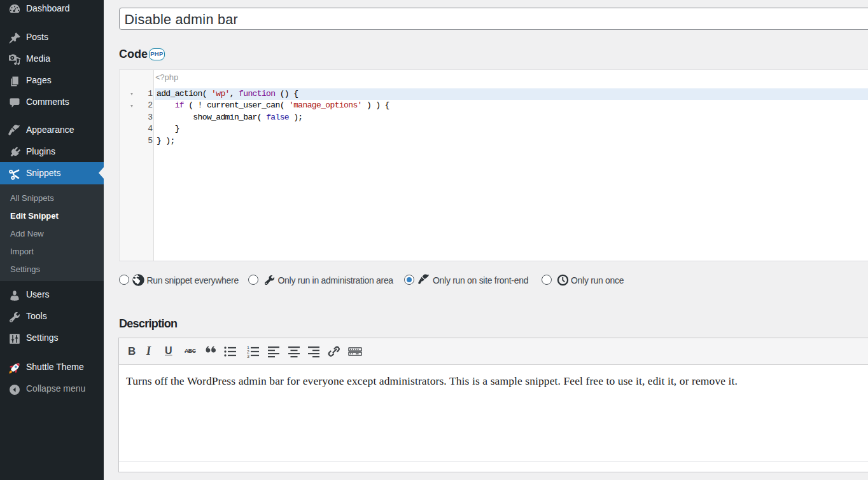 This screenshot has height=480, width=868. Describe the element at coordinates (248, 347) in the screenshot. I see `svg-text: 1` at that location.